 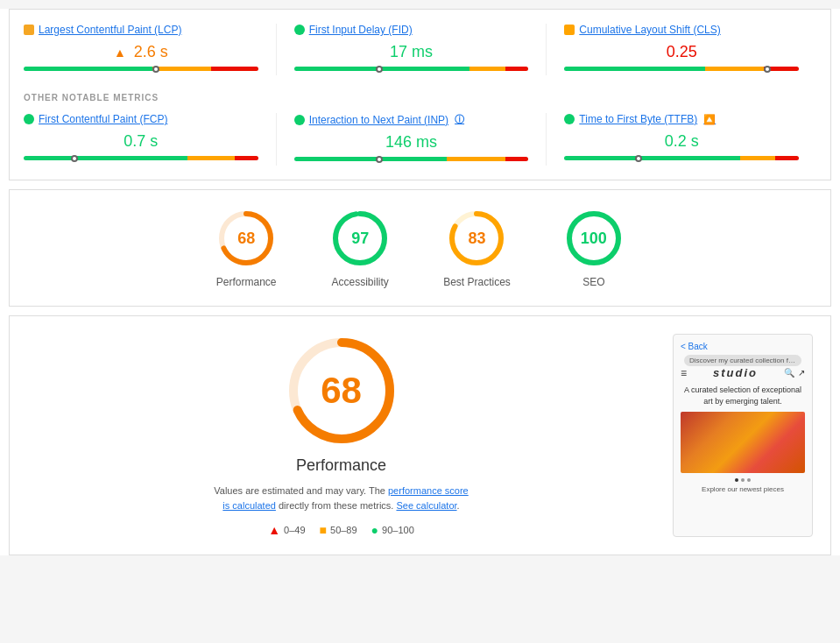 I want to click on seo-score-label: SEO, so click(x=594, y=282).